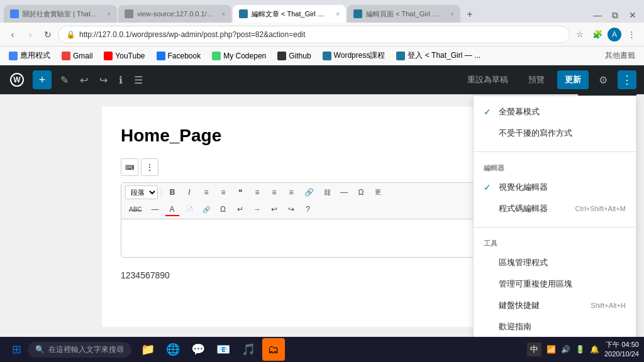  I want to click on block-type-button: ⌨, so click(130, 167).